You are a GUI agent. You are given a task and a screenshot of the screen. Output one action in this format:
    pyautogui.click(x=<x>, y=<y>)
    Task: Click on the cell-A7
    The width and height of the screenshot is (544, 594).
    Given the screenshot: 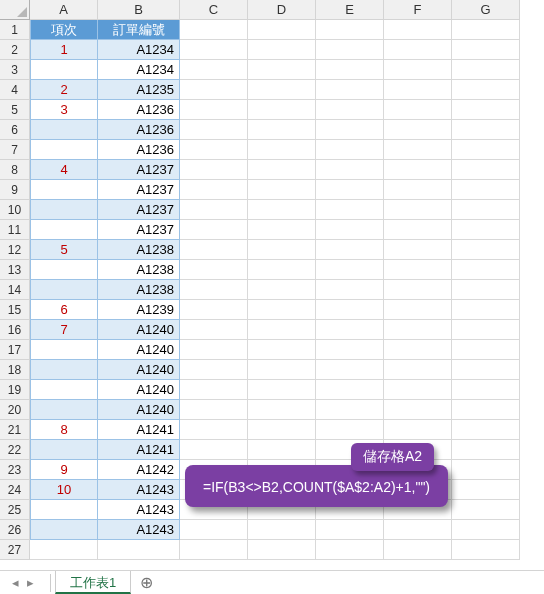 What is the action you would take?
    pyautogui.click(x=64, y=150)
    